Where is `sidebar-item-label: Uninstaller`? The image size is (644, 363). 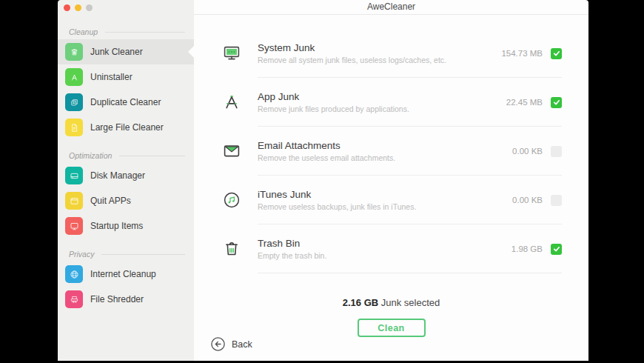
sidebar-item-label: Uninstaller is located at coordinates (111, 77).